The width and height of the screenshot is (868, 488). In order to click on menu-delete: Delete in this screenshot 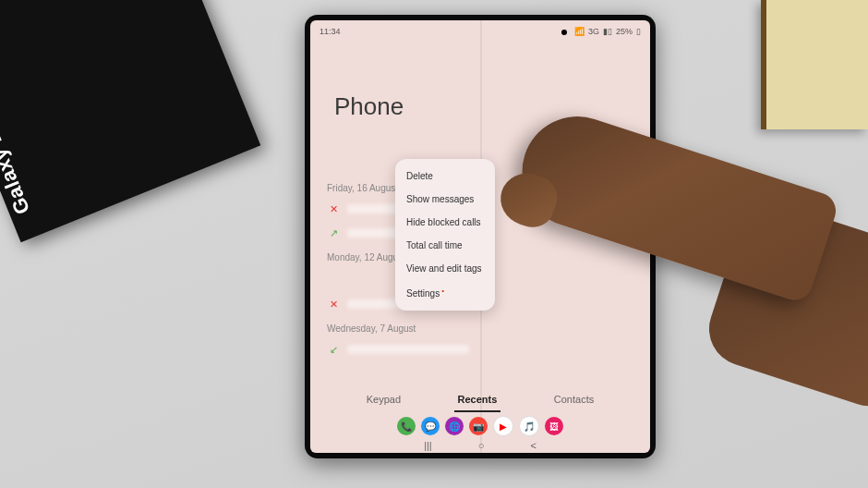, I will do `click(445, 176)`.